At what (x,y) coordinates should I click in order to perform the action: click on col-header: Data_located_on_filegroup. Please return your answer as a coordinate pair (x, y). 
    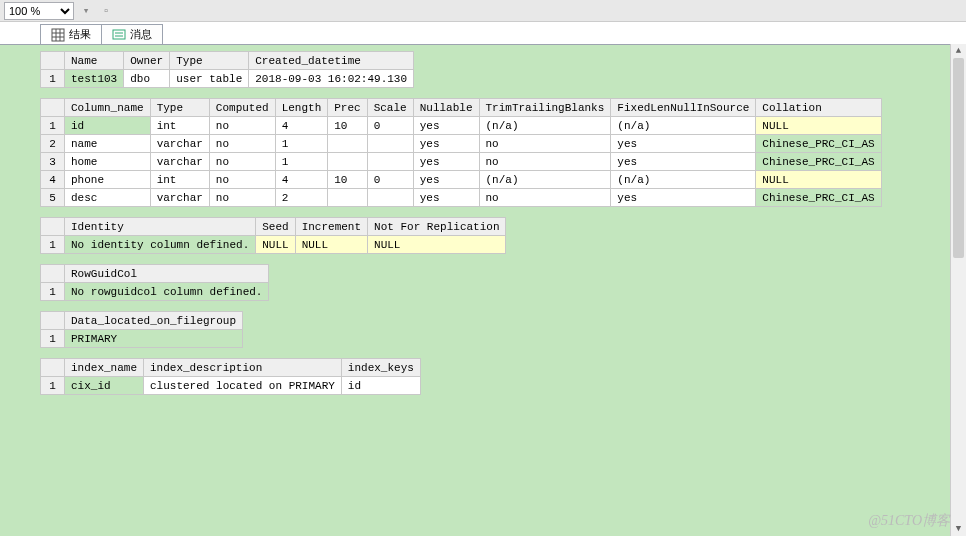
    Looking at the image, I should click on (154, 321).